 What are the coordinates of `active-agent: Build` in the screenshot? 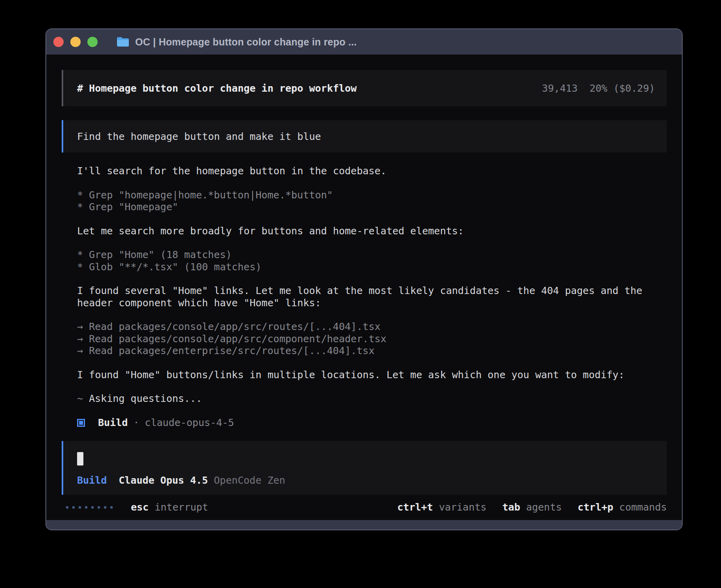 It's located at (92, 481).